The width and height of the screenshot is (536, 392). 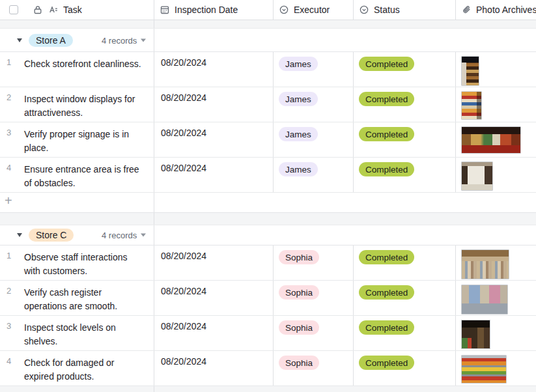 I want to click on task-cell: 1 Check storefront cleanliness., so click(x=77, y=69).